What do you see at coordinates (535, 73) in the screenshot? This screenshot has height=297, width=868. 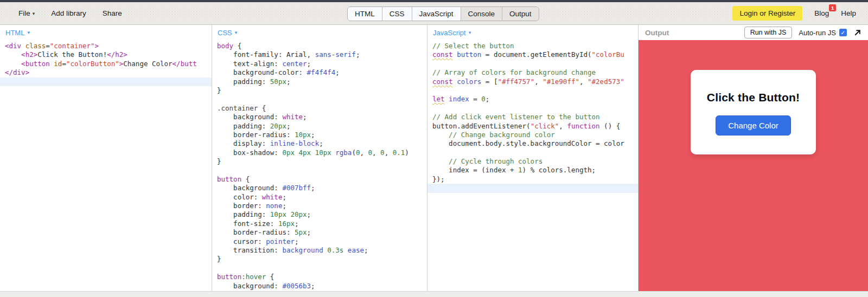 I see `code-line: // Array of colors for background change` at bounding box center [535, 73].